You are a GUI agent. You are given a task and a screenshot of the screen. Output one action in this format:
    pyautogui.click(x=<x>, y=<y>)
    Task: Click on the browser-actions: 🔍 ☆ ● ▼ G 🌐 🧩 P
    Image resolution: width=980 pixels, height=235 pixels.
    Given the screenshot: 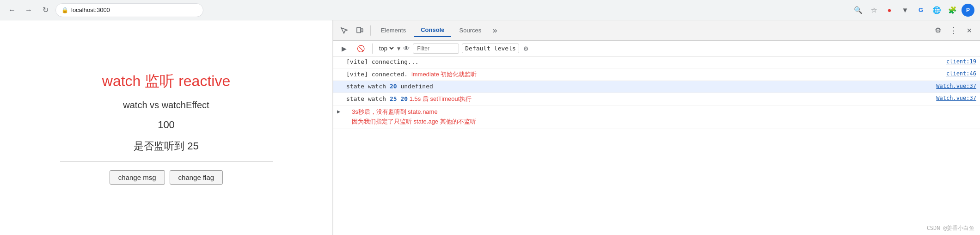 What is the action you would take?
    pyautogui.click(x=913, y=10)
    